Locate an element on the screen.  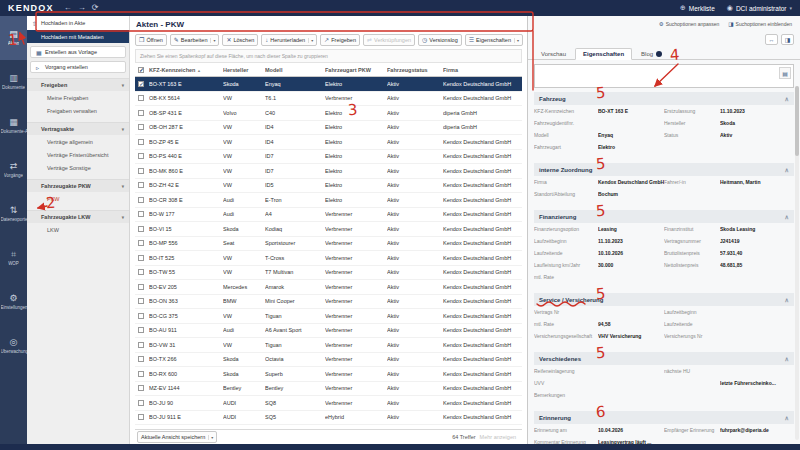
rail-item-dokumente: ▥ Dokumente is located at coordinates (14, 82).